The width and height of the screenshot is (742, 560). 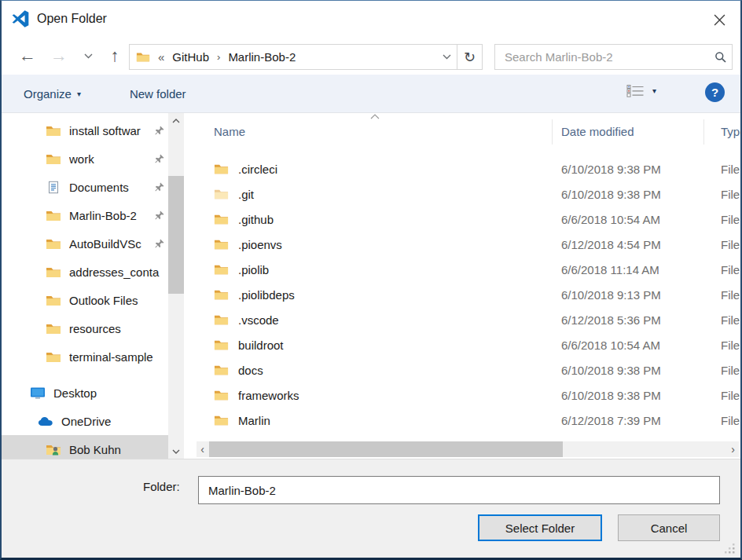 What do you see at coordinates (468, 169) in the screenshot?
I see `file-row-circleci: .circleci 6/10/2018 9:38 PM File` at bounding box center [468, 169].